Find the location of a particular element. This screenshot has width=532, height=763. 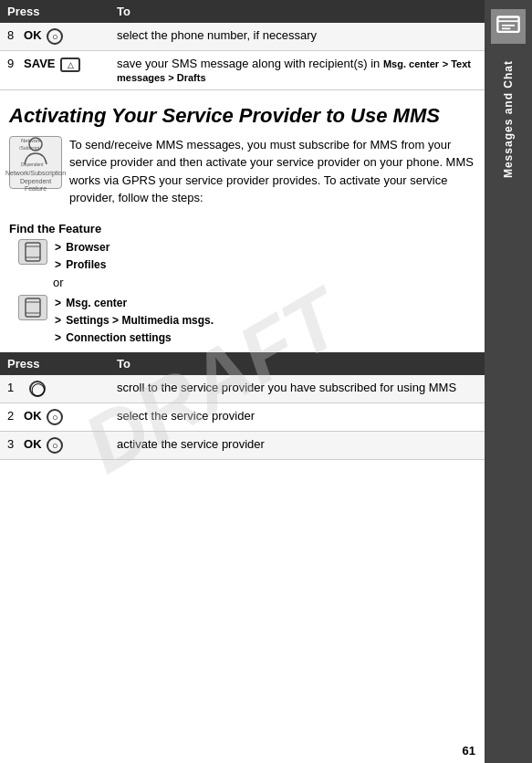

press-cell-8: 8 OK ○ is located at coordinates (55, 37).